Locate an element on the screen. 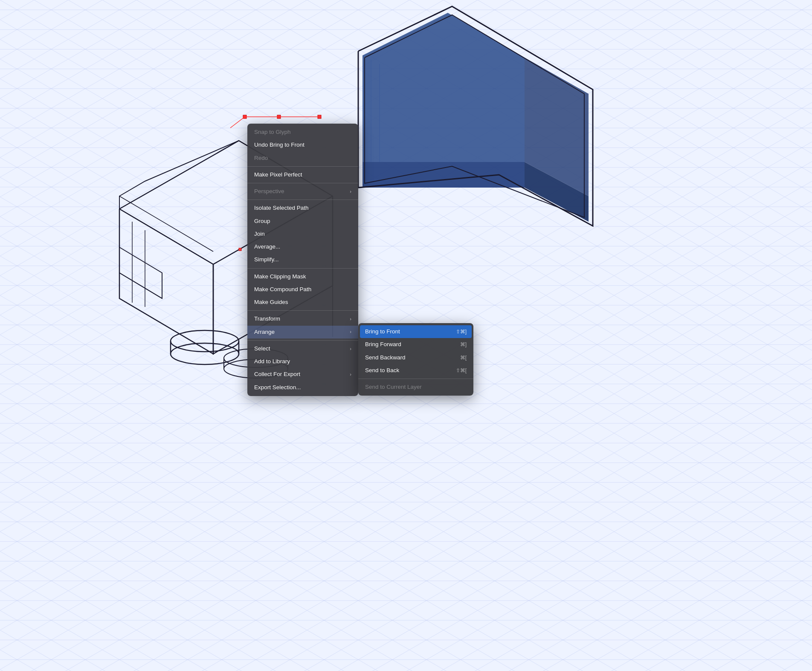  submenu-item-bring-forward: Bring Forward ⌘] is located at coordinates (416, 344).